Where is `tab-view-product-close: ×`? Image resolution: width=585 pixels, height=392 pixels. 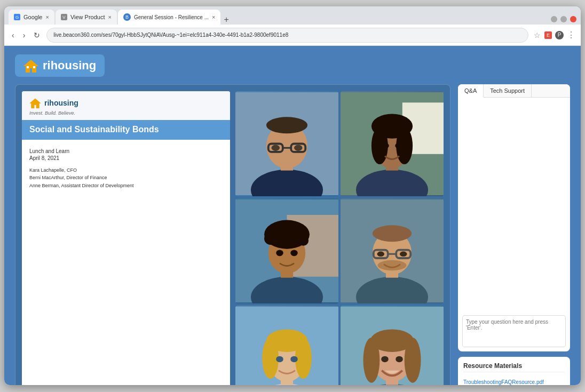 tab-view-product-close: × is located at coordinates (110, 17).